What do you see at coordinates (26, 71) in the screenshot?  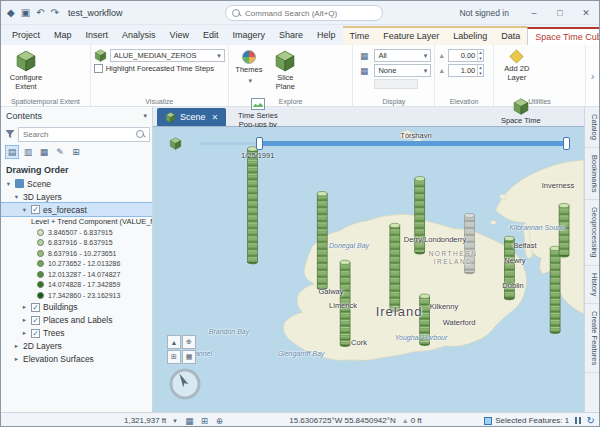 I see `configure-extent-button: Configure Extent` at bounding box center [26, 71].